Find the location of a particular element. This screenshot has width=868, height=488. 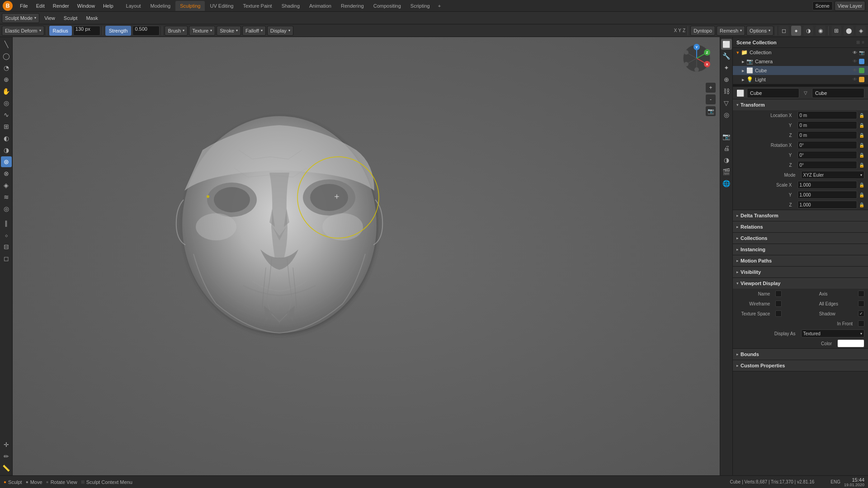

texture-space-checkbox is located at coordinates (778, 314).